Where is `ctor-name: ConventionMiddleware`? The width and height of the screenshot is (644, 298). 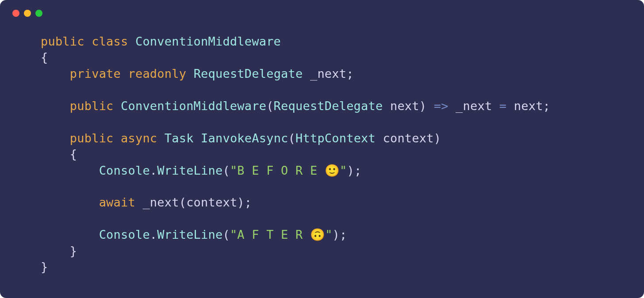 ctor-name: ConventionMiddleware is located at coordinates (194, 106).